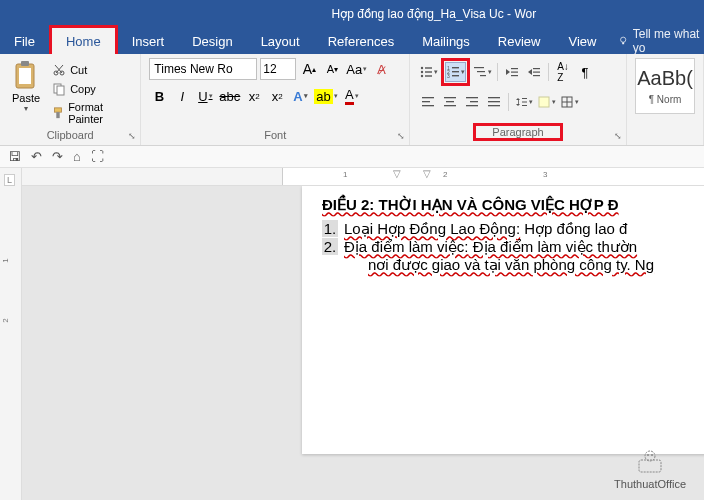 The width and height of the screenshot is (704, 500). What do you see at coordinates (182, 96) in the screenshot?
I see `italic-button: I` at bounding box center [182, 96].